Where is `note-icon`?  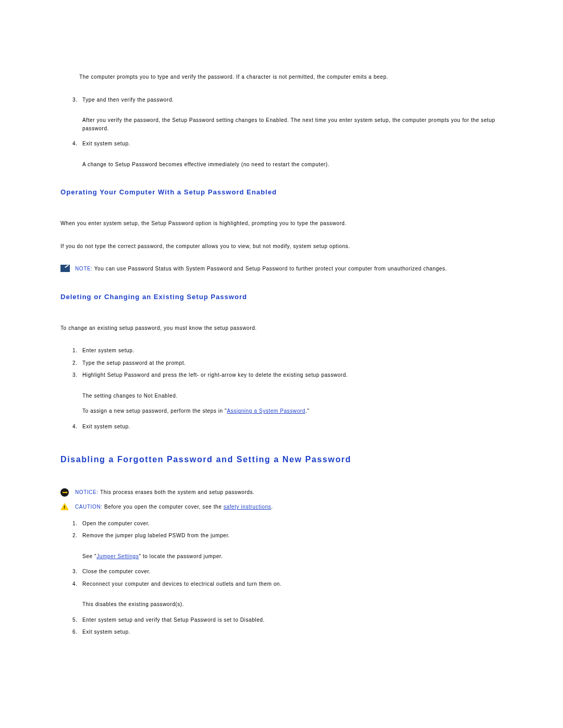
note-icon is located at coordinates (65, 268).